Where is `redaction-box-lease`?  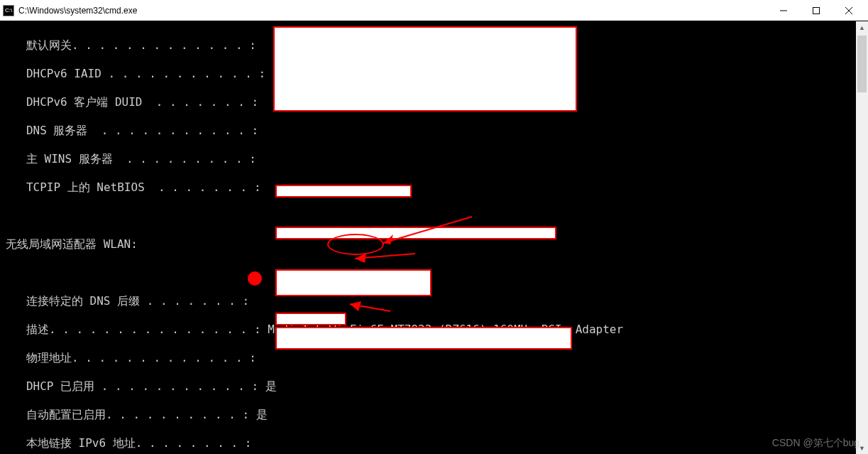
redaction-box-lease is located at coordinates (353, 283).